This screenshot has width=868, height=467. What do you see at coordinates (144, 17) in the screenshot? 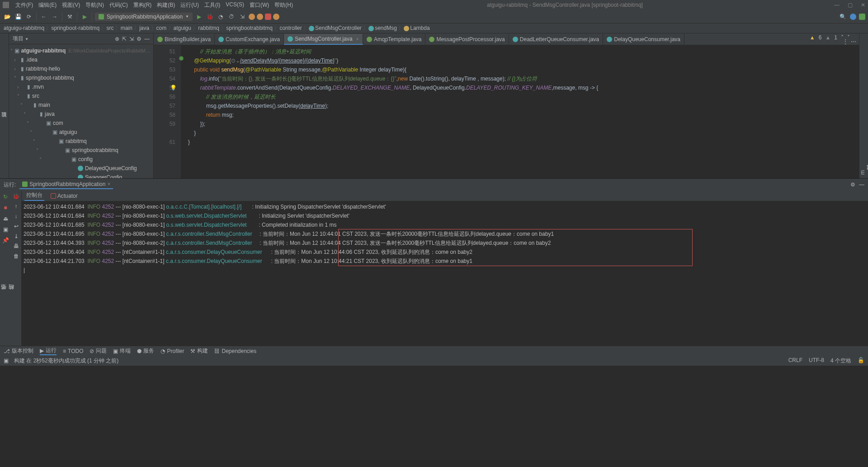
I see `run-config-selector: SpringbootRabbitmqApplication ▼` at bounding box center [144, 17].